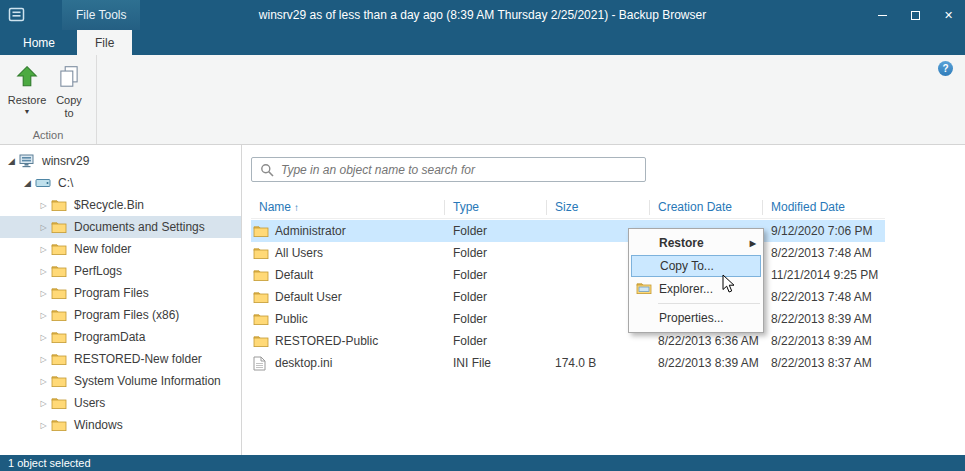 The height and width of the screenshot is (471, 965). What do you see at coordinates (482, 463) in the screenshot?
I see `status-bar: 1 object selected` at bounding box center [482, 463].